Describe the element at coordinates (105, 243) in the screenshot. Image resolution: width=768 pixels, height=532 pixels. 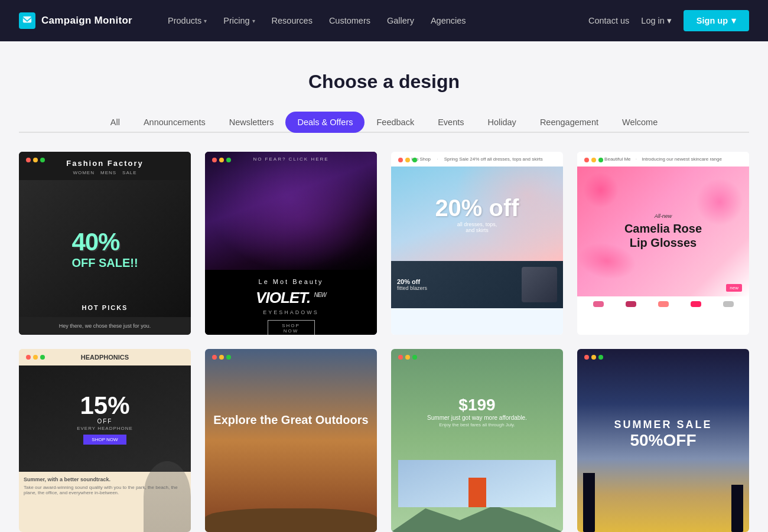
I see `template-card-fashion: Fashion Factory WOMEN MENS SALE 40% OFF …` at that location.